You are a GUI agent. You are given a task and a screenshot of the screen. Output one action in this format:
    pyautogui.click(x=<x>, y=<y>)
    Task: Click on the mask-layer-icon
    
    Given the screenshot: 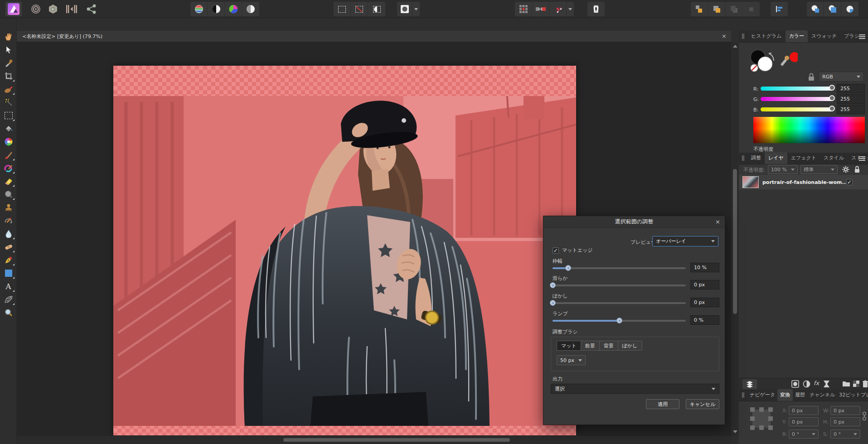 What is the action you would take?
    pyautogui.click(x=795, y=384)
    